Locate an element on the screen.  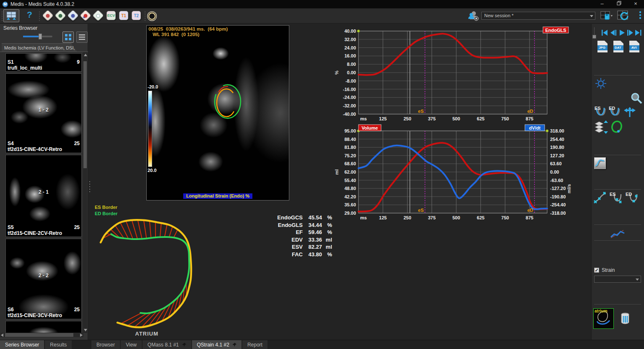
strain-mode-label: Longitudinal Strain (Endo) % is located at coordinates (218, 196).